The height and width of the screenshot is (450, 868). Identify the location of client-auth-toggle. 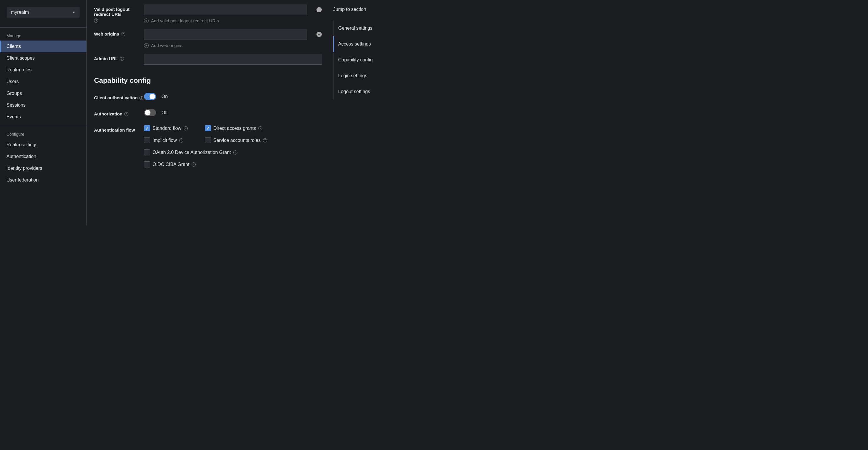
(150, 96).